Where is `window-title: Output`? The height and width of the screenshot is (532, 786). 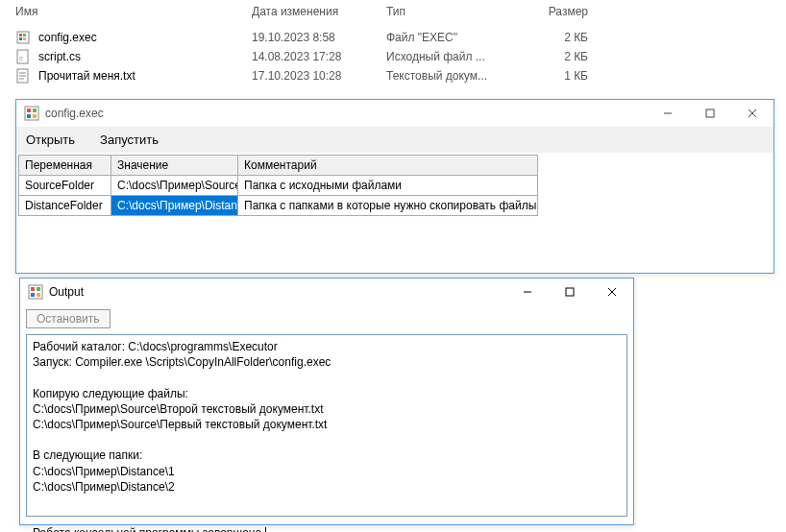
window-title: Output is located at coordinates (278, 292).